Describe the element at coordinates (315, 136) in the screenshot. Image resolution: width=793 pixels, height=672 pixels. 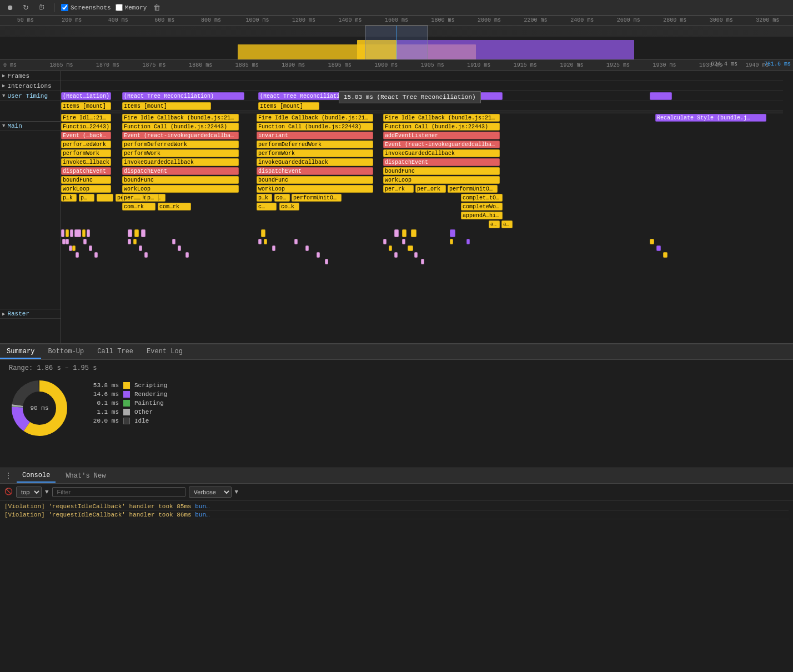
I see `bar-invariant: invariant` at that location.